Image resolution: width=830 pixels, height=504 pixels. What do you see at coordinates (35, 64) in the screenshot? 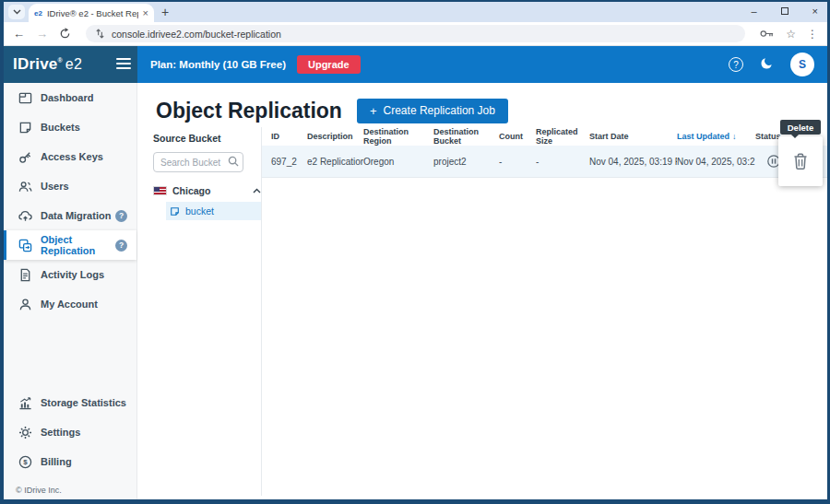
I see `logo-text: IDrive` at bounding box center [35, 64].